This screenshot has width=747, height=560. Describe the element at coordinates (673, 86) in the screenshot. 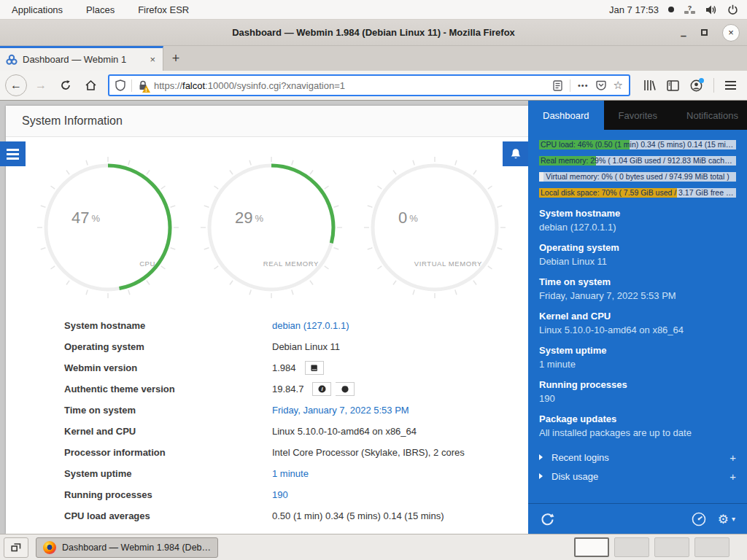

I see `sidebar-toggle-icon` at that location.